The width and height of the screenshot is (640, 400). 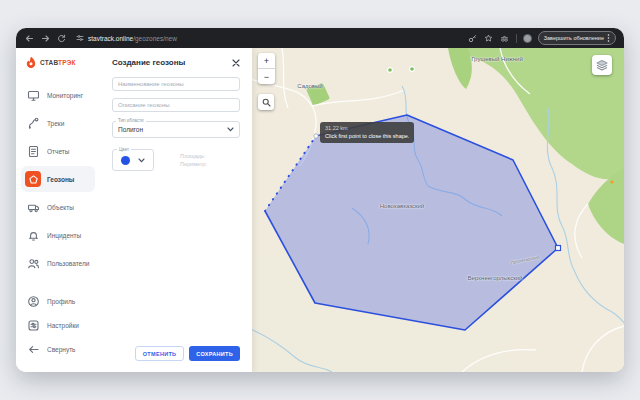 I want to click on layers-button, so click(x=602, y=65).